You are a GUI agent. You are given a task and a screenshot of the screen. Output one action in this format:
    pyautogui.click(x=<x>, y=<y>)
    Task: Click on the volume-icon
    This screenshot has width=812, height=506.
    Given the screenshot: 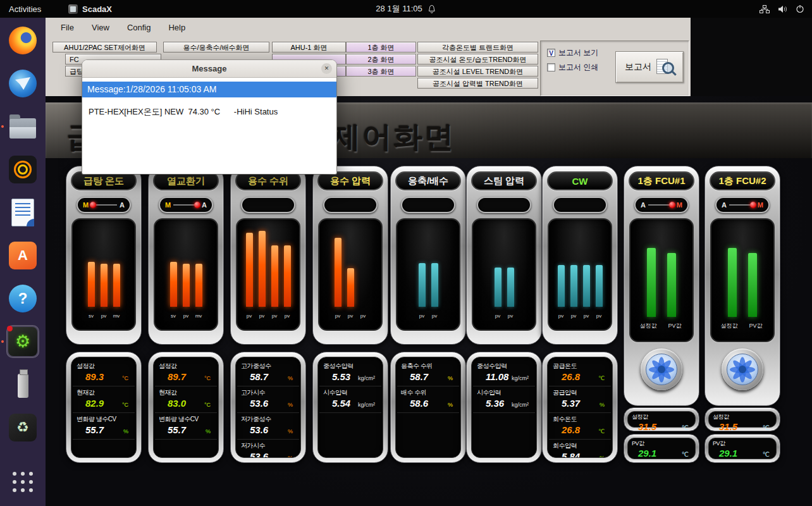 What is the action you would take?
    pyautogui.click(x=783, y=9)
    